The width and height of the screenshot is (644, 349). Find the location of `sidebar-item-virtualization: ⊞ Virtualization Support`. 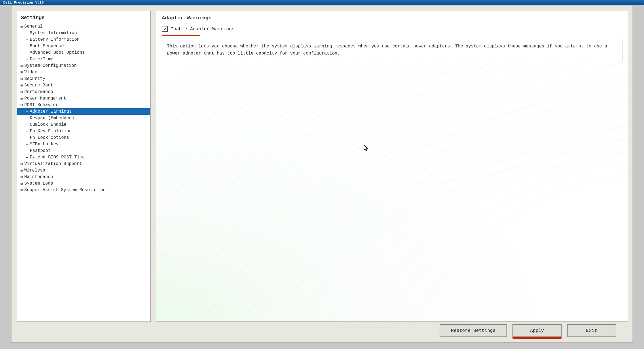

sidebar-item-virtualization: ⊞ Virtualization Support is located at coordinates (84, 164).